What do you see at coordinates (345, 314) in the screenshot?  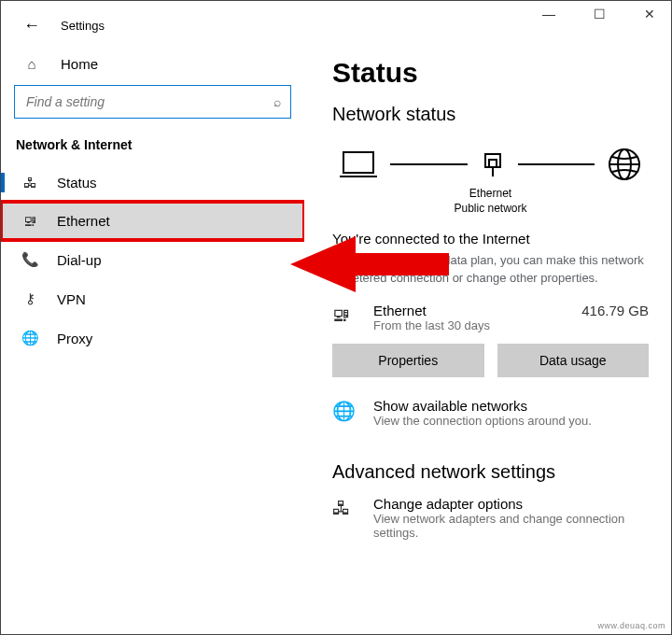 I see `ethernet-usage-icon: 🖳` at bounding box center [345, 314].